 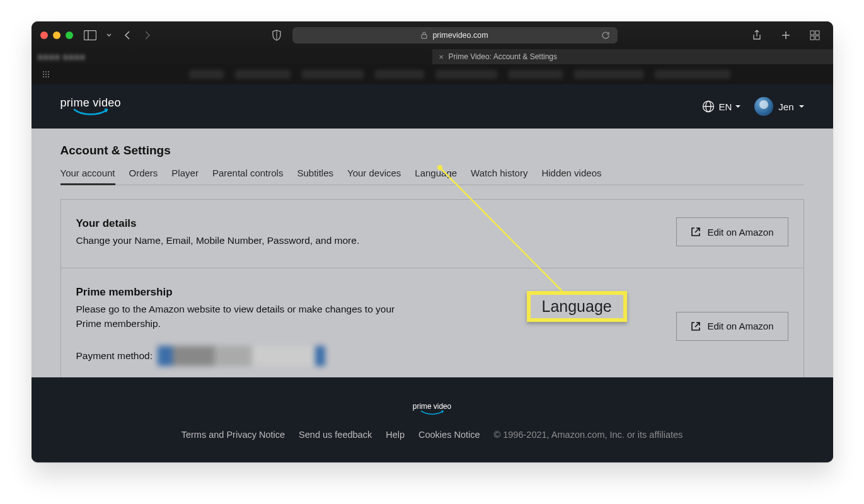 What do you see at coordinates (764, 106) in the screenshot?
I see `avatar` at bounding box center [764, 106].